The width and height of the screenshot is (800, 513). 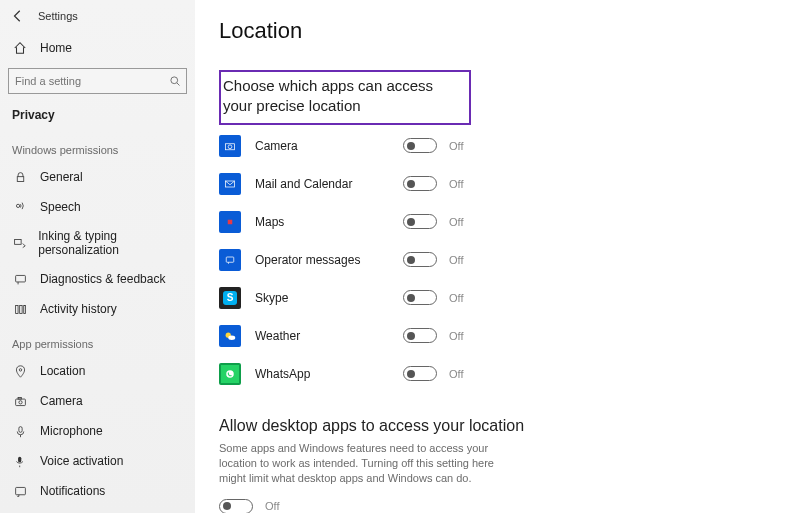 I want to click on sidebar-item-label: Notifications, so click(x=72, y=491).